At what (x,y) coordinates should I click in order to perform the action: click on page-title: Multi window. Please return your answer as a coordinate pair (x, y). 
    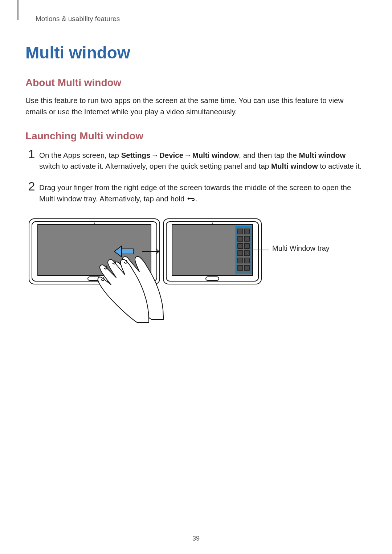
    Looking at the image, I should click on (196, 53).